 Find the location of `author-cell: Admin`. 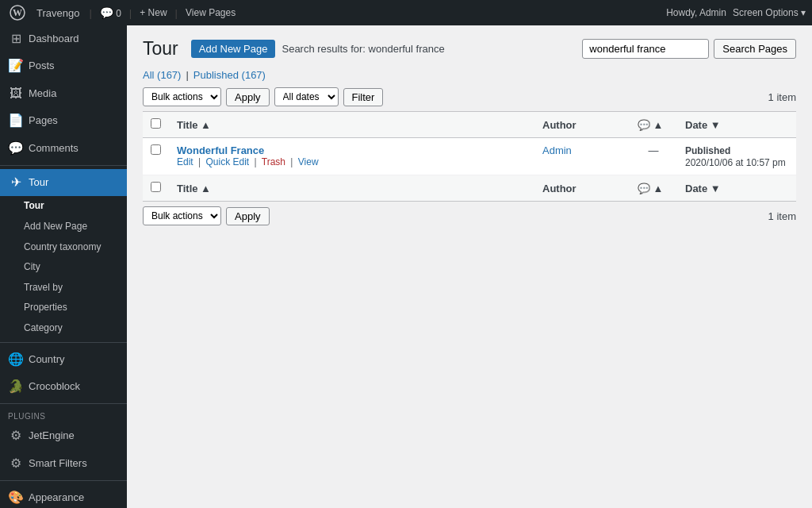

author-cell: Admin is located at coordinates (582, 157).